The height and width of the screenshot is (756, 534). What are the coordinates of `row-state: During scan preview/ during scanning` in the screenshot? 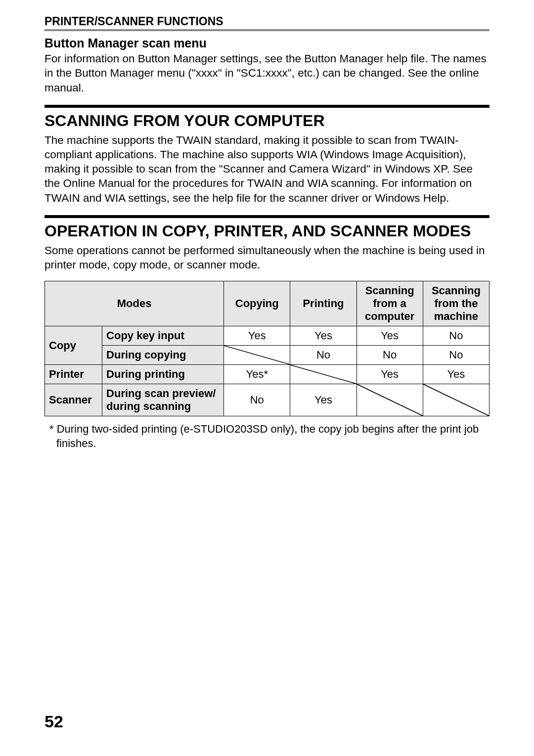 It's located at (163, 400).